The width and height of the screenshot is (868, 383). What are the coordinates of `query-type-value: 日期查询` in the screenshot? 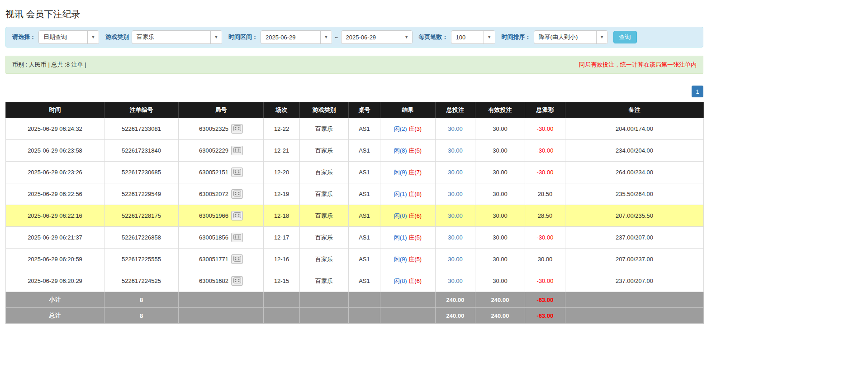 It's located at (55, 37).